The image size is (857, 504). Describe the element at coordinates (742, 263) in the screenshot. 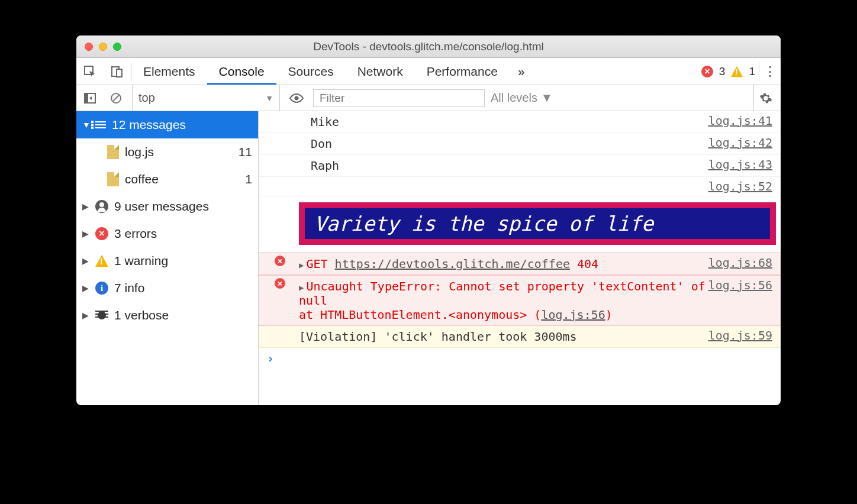

I see `log-source-link: log.js:68` at that location.